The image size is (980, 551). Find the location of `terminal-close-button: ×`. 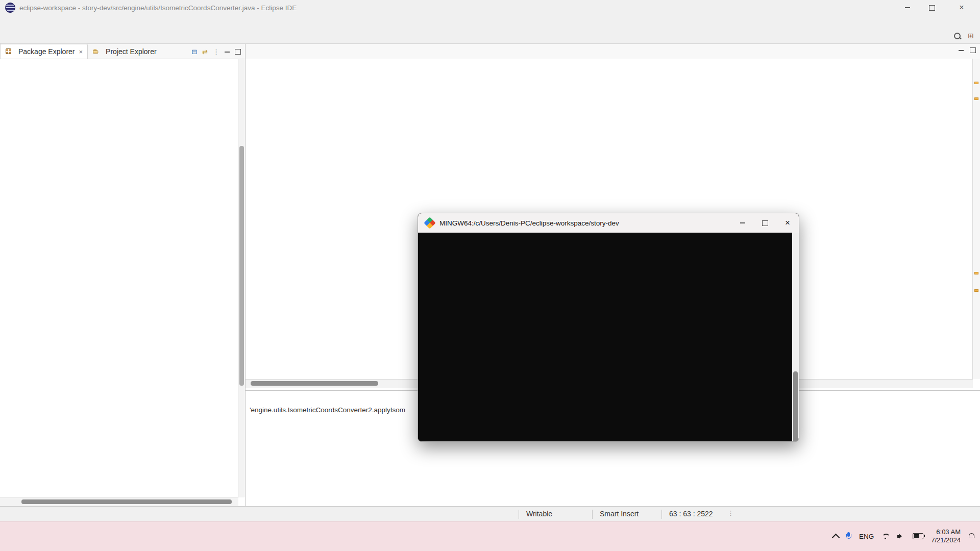

terminal-close-button: × is located at coordinates (788, 223).